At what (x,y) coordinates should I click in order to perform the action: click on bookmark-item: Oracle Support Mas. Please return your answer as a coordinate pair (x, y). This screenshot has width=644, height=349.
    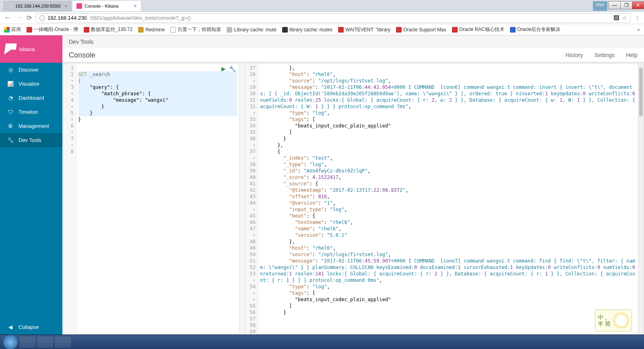
    Looking at the image, I should click on (421, 30).